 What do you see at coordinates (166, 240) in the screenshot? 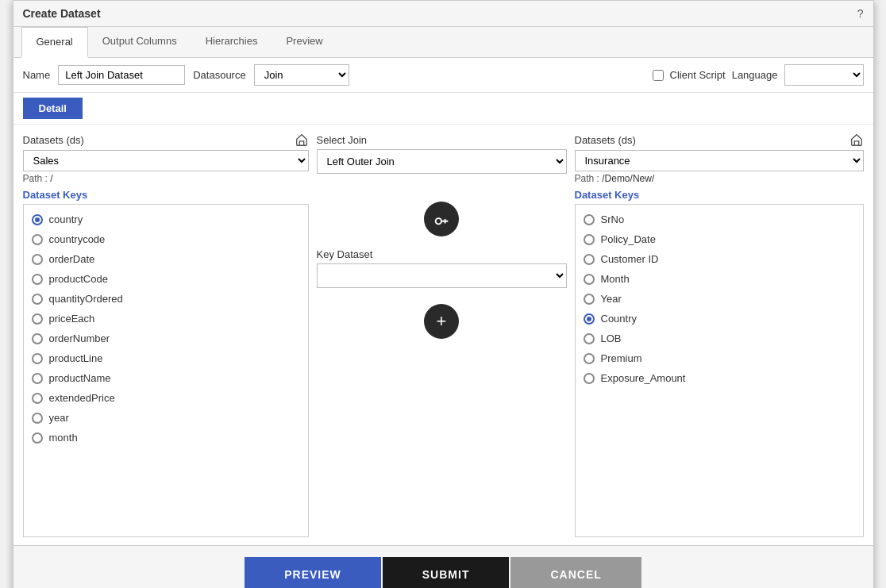
I see `list-item: countrycode` at bounding box center [166, 240].